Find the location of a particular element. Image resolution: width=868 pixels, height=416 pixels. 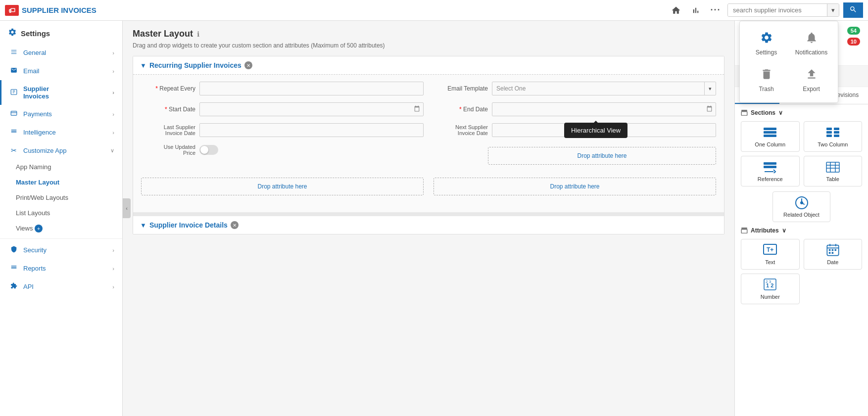

sidebar-item-reports: Reports › is located at coordinates (61, 268).